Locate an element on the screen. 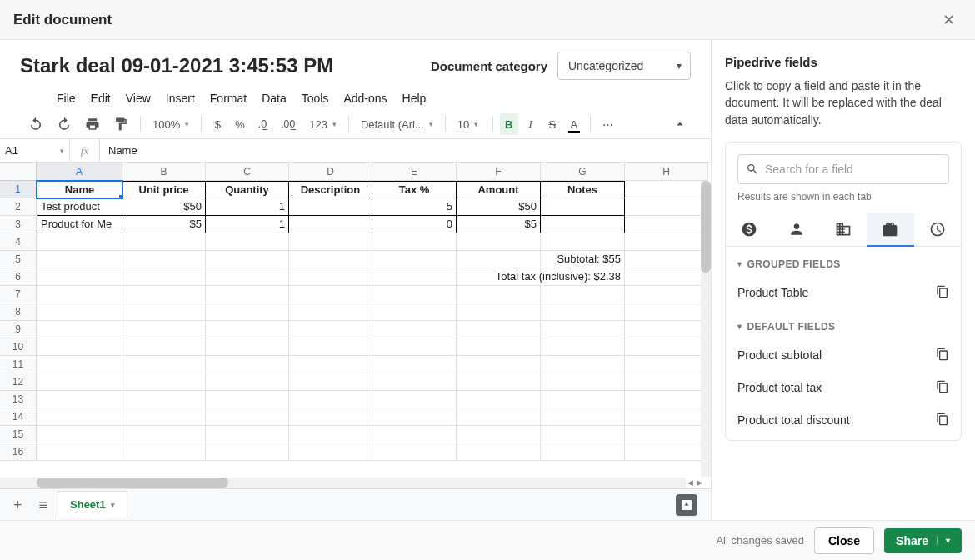 The image size is (975, 560). cell-D8 is located at coordinates (331, 312).